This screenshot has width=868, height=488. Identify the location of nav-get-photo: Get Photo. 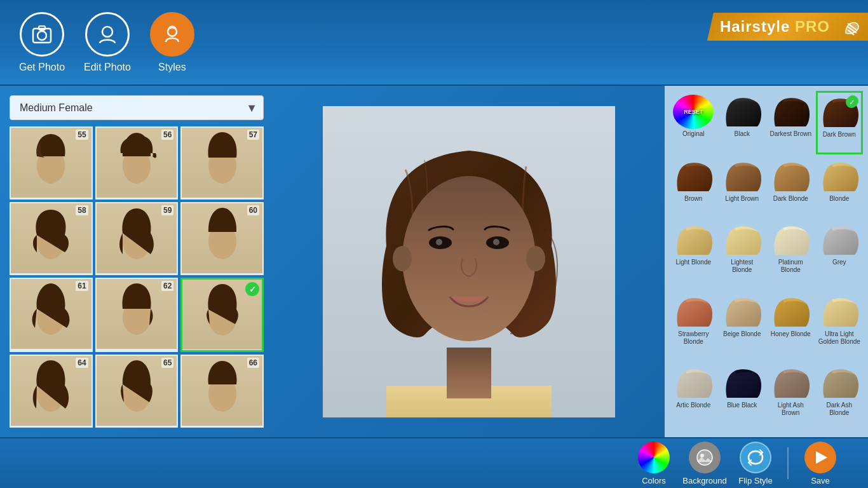
(42, 43).